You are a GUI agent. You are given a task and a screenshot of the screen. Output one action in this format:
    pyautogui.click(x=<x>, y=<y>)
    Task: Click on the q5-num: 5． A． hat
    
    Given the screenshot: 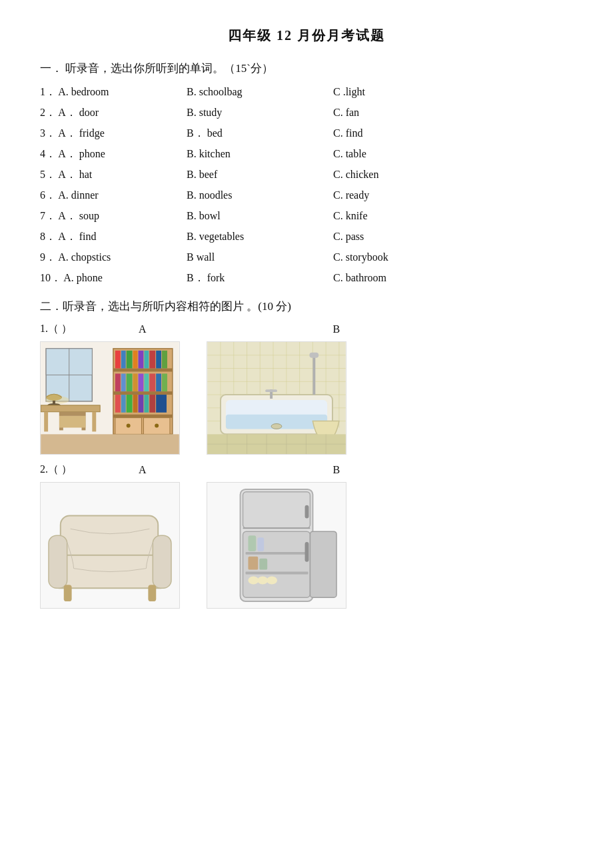 What is the action you would take?
    pyautogui.click(x=113, y=175)
    